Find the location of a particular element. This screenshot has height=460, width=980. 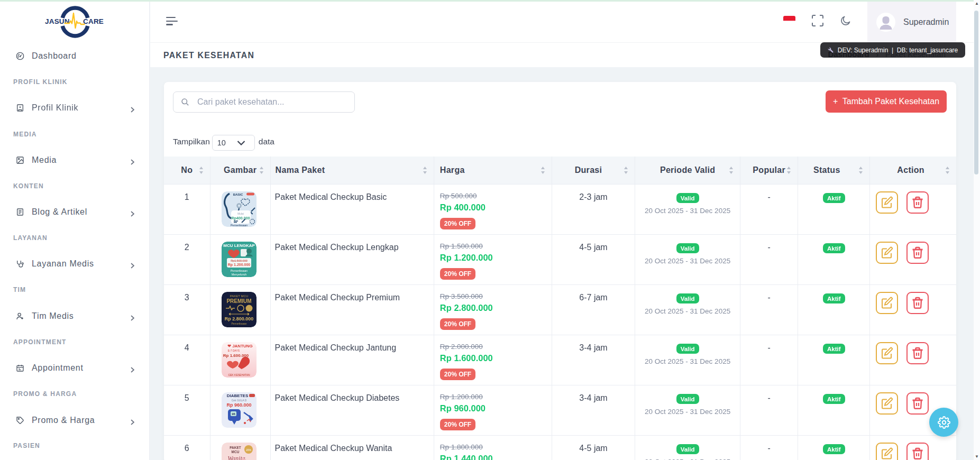

svg-text: ❤ JANTUNG is located at coordinates (240, 346).